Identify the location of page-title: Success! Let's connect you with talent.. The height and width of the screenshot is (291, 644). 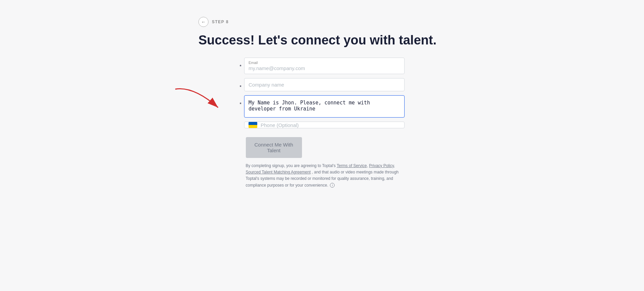
(317, 40).